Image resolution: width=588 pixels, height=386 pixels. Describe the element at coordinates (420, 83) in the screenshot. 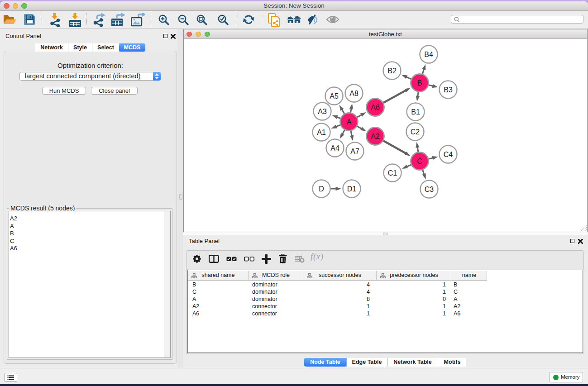

I see `svg-text: B` at that location.